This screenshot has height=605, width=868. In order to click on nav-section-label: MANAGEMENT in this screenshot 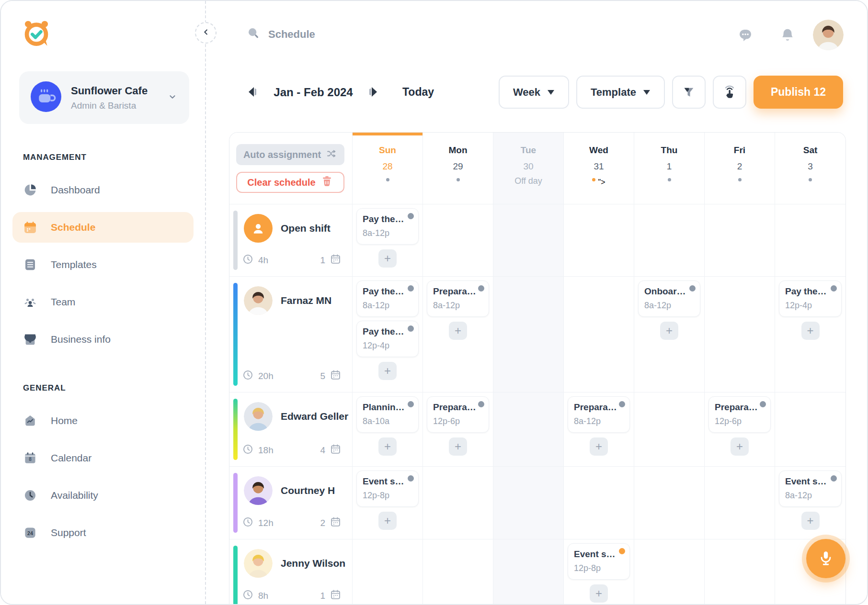, I will do `click(108, 157)`.